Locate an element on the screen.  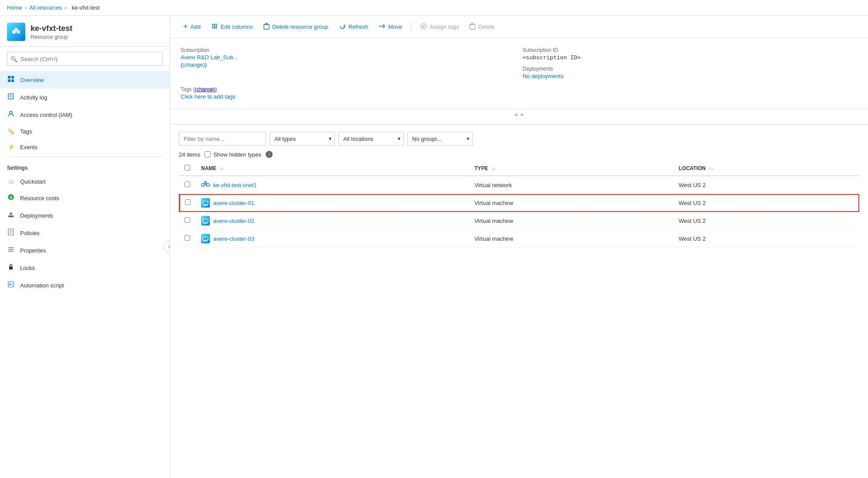
filter-by-name-input is located at coordinates (222, 139).